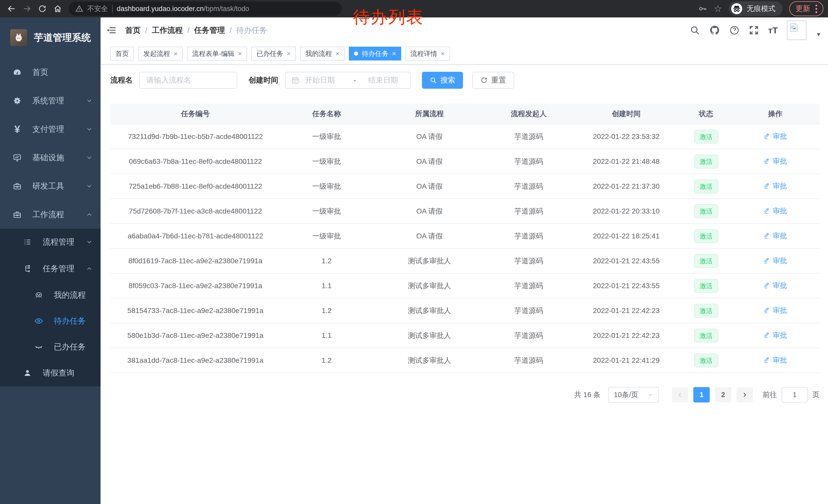 The image size is (828, 504). Describe the element at coordinates (50, 214) in the screenshot. I see `sidebar-item-workflow: 工作流程` at that location.